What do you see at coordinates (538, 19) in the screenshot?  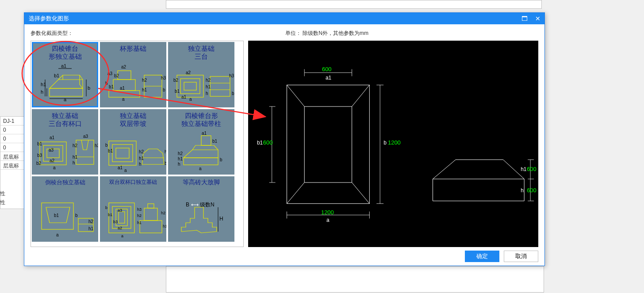 I see `window-close-icon: ✕` at bounding box center [538, 19].